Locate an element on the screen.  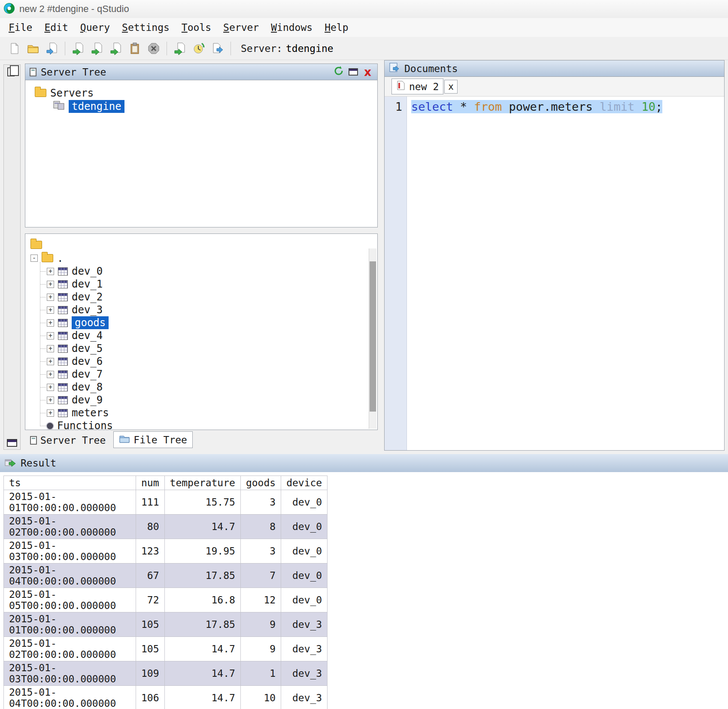
table-row: 2015-01-03T00:00:00.00000012319.953dev_0 is located at coordinates (166, 551).